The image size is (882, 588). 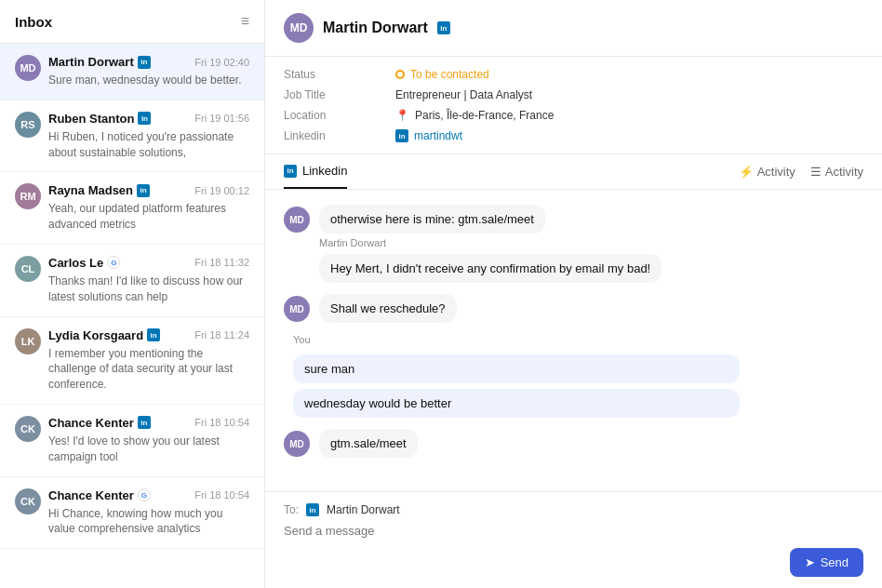 I want to click on you-label: You, so click(x=579, y=340).